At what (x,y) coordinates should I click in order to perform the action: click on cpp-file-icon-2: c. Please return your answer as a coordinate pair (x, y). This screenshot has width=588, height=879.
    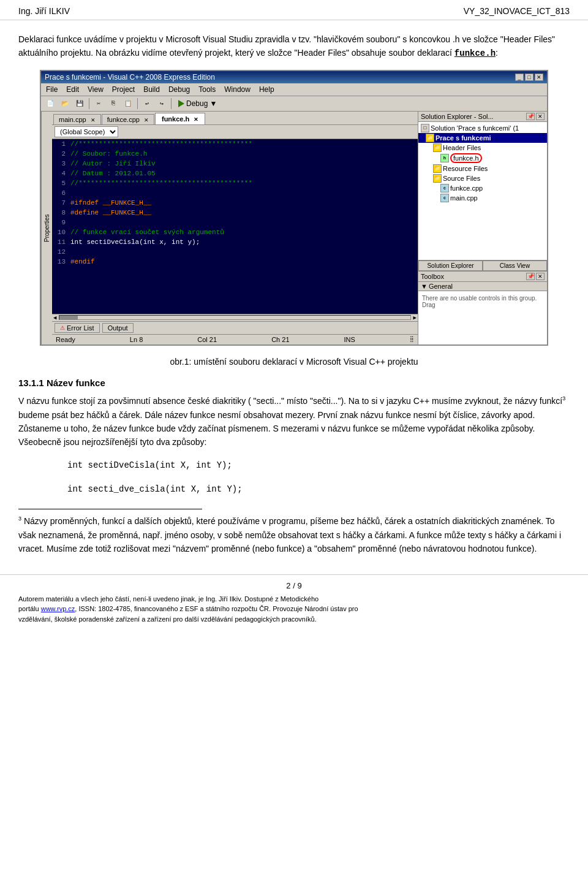
    Looking at the image, I should click on (445, 198).